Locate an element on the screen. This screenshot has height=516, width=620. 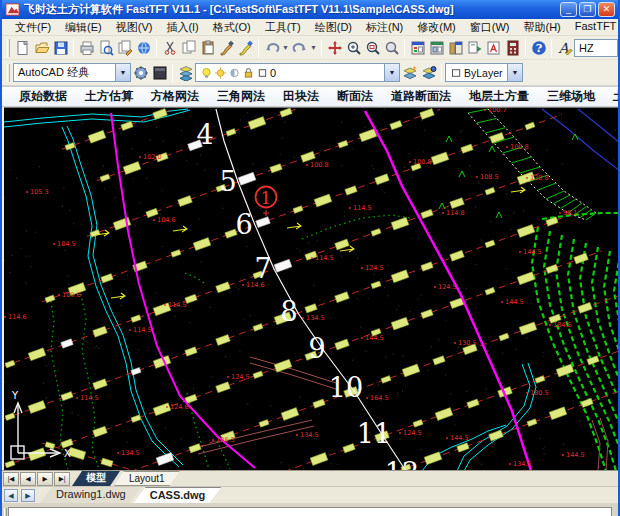
fasttft-menu-0: 原始数据 is located at coordinates (43, 96).